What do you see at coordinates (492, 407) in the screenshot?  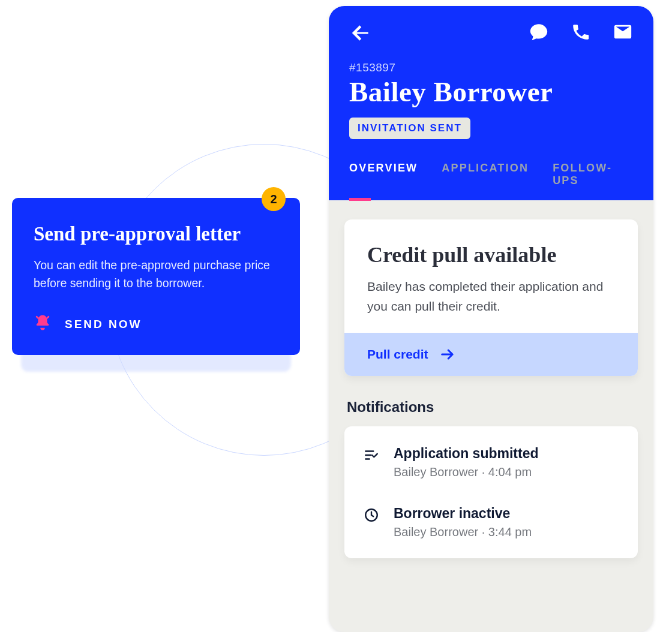 I see `notifications-heading: Notifications` at bounding box center [492, 407].